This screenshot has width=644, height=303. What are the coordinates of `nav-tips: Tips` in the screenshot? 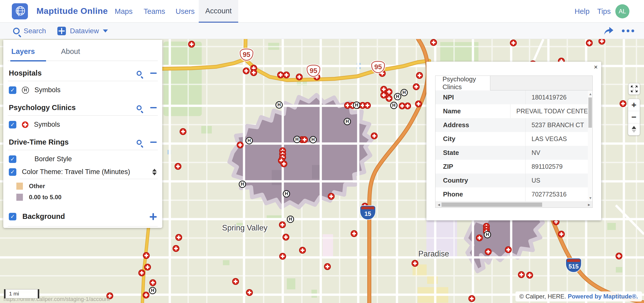 It's located at (604, 11).